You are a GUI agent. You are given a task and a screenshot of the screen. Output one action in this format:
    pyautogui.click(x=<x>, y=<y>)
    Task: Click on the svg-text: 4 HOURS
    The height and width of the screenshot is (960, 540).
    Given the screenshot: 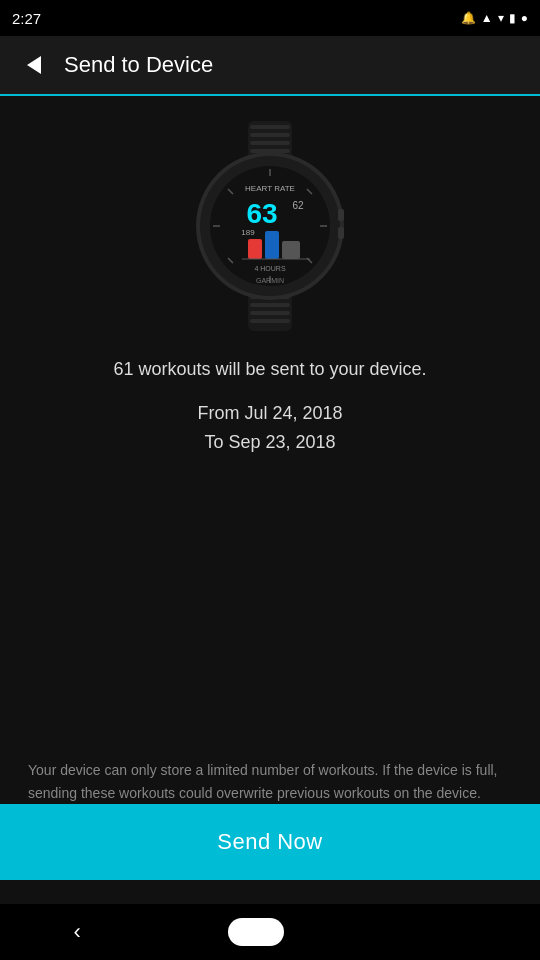 What is the action you would take?
    pyautogui.click(x=270, y=268)
    